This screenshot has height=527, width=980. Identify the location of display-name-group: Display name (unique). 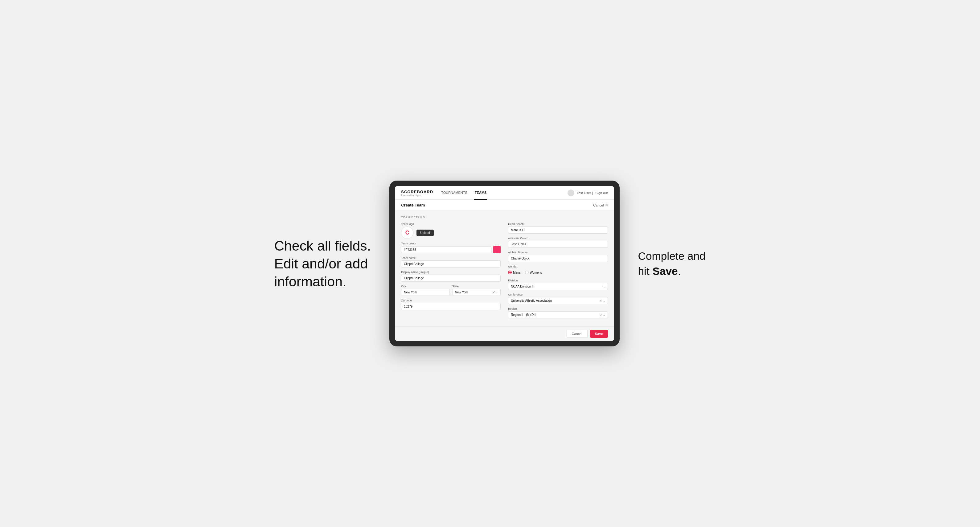
(451, 276).